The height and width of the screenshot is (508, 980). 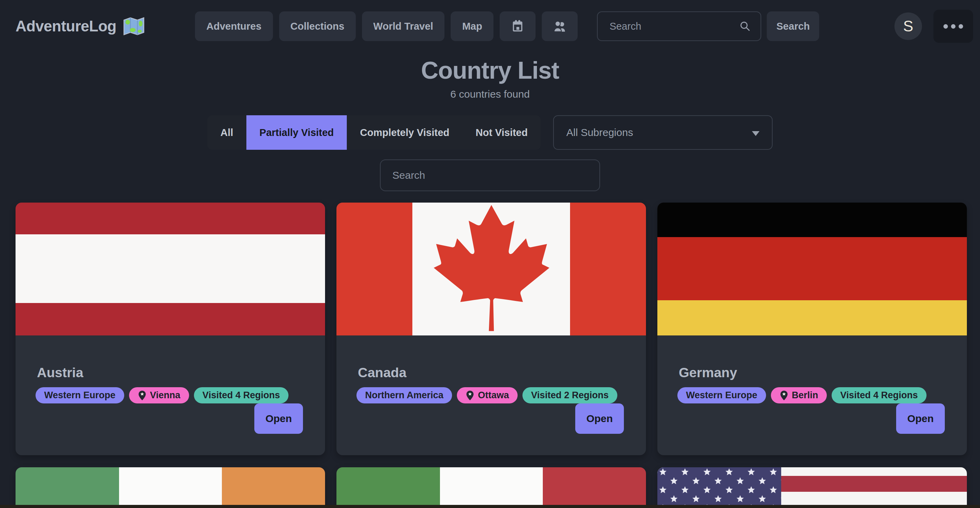 I want to click on nav-link-world-travel: World Travel, so click(x=403, y=26).